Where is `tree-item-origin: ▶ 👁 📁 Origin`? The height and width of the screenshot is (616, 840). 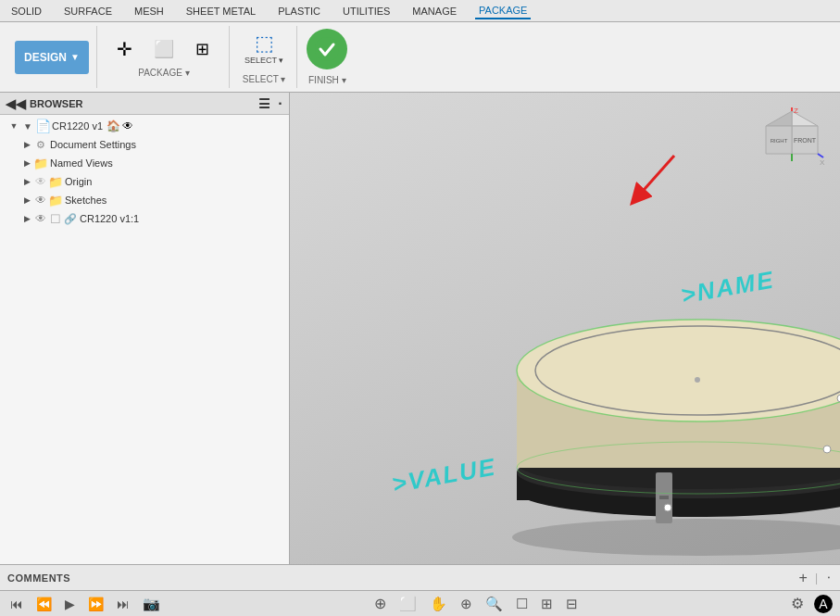 tree-item-origin: ▶ 👁 📁 Origin is located at coordinates (144, 182).